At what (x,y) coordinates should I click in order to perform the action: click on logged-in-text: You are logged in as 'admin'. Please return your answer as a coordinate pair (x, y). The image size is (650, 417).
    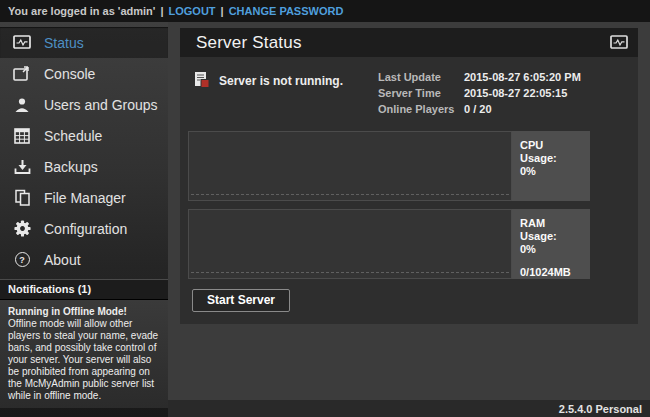
    Looking at the image, I should click on (82, 11).